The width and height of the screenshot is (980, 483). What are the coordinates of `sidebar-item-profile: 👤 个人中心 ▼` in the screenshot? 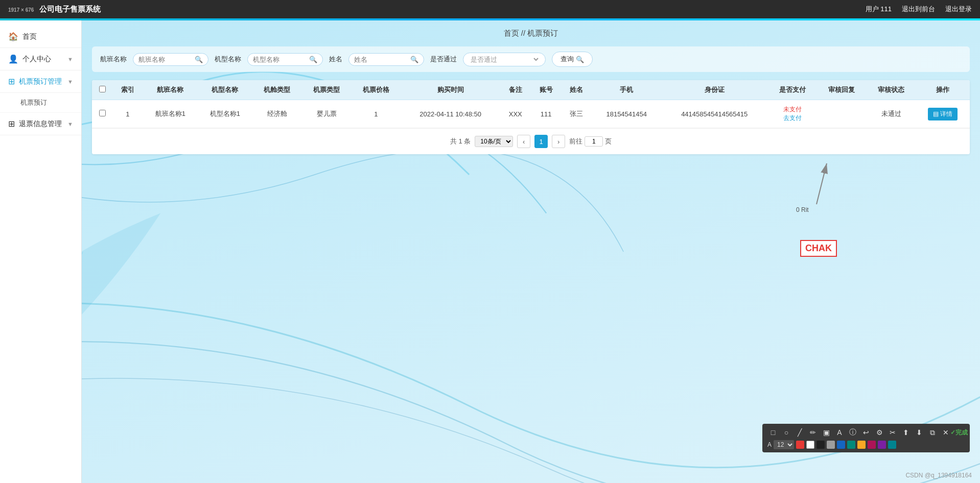 It's located at (41, 59).